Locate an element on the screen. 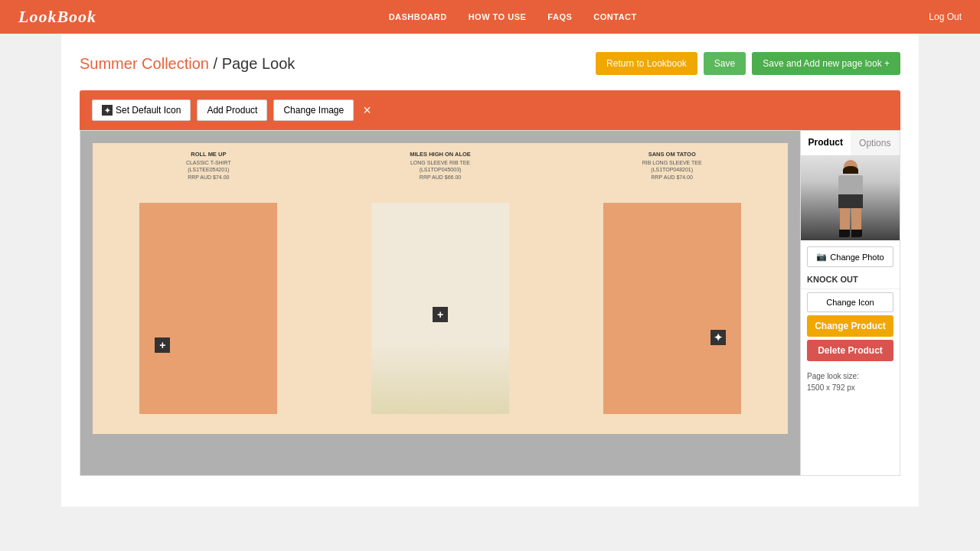 This screenshot has height=551, width=980. set-default-icon-button: ✦ Set Default Icon is located at coordinates (141, 110).